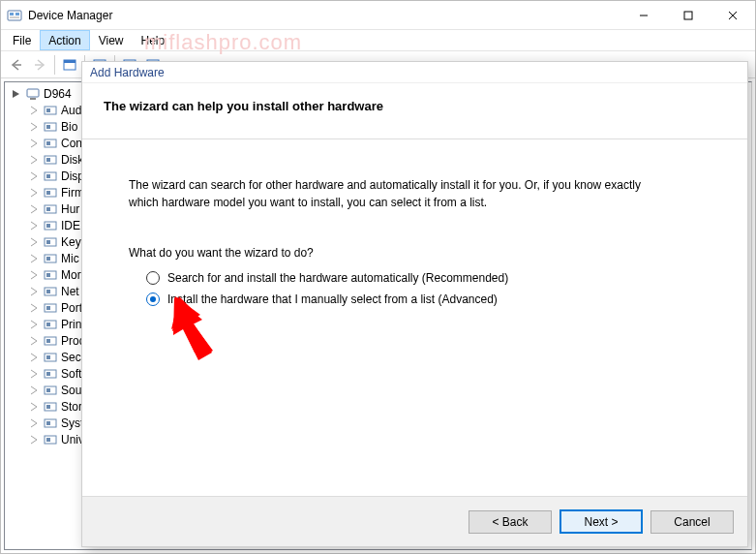  What do you see at coordinates (50, 110) in the screenshot?
I see `audio-icon` at bounding box center [50, 110].